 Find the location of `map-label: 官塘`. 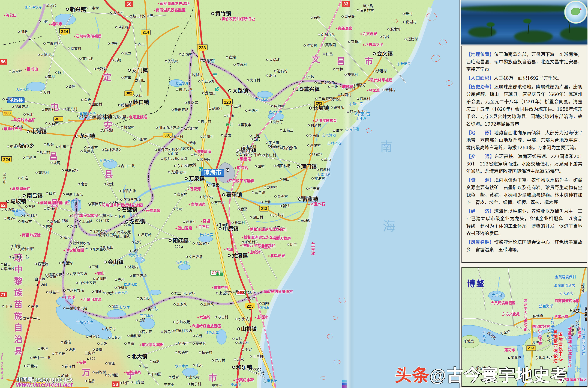

map-label: 官塘 is located at coordinates (205, 221).